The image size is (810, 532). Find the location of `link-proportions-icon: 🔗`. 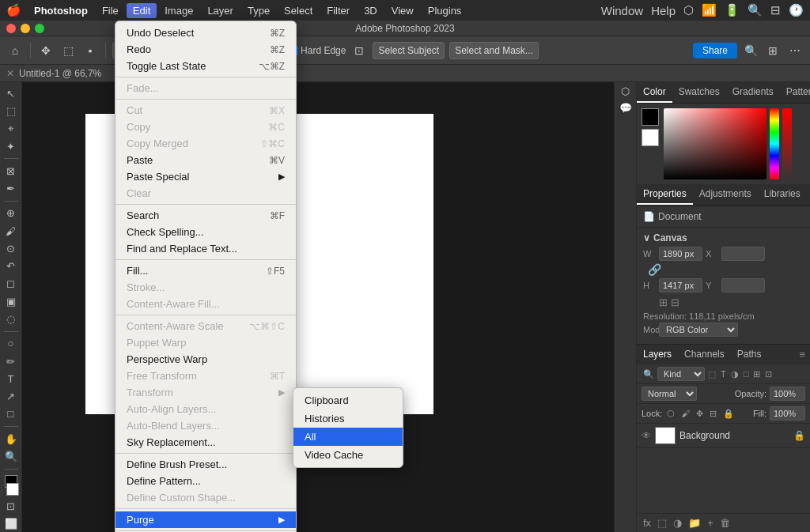

link-proportions-icon: 🔗 is located at coordinates (655, 270).